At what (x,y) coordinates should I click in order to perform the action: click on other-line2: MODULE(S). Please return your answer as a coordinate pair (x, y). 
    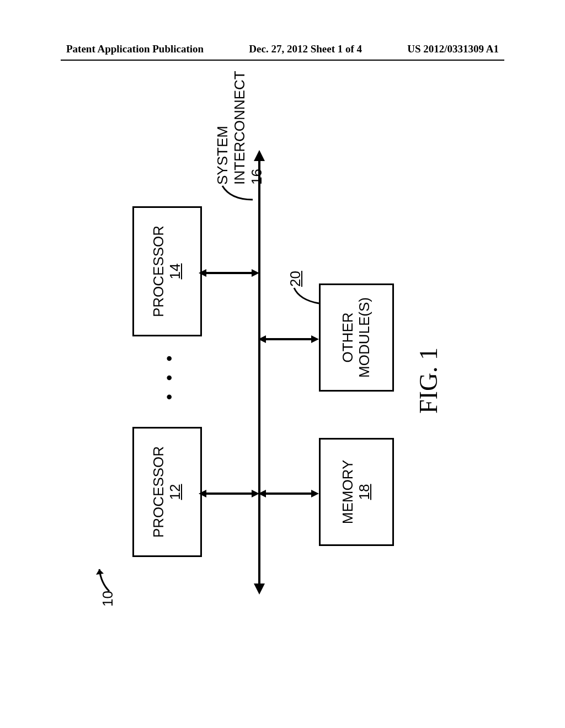
    Looking at the image, I should click on (365, 338).